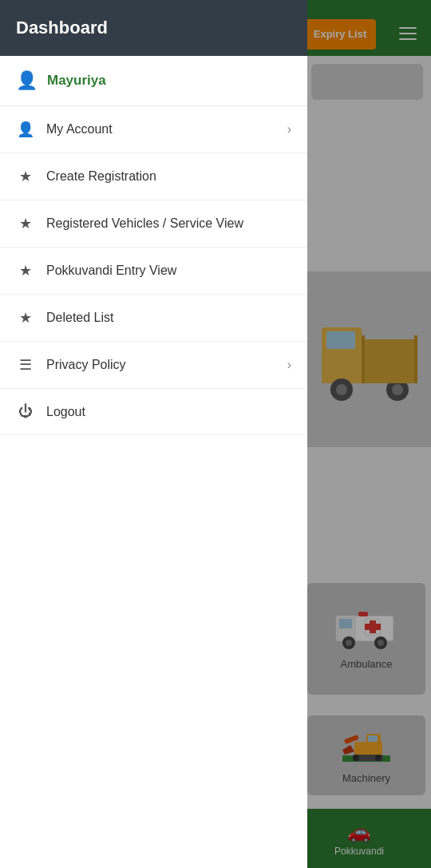  What do you see at coordinates (153, 177) in the screenshot?
I see `menu-item-create-registration: ★ Create Registration` at bounding box center [153, 177].